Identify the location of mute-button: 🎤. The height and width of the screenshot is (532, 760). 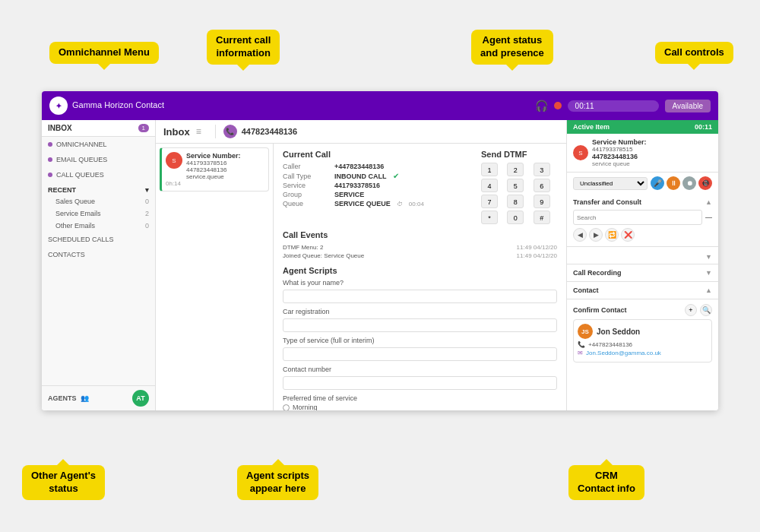
(657, 183).